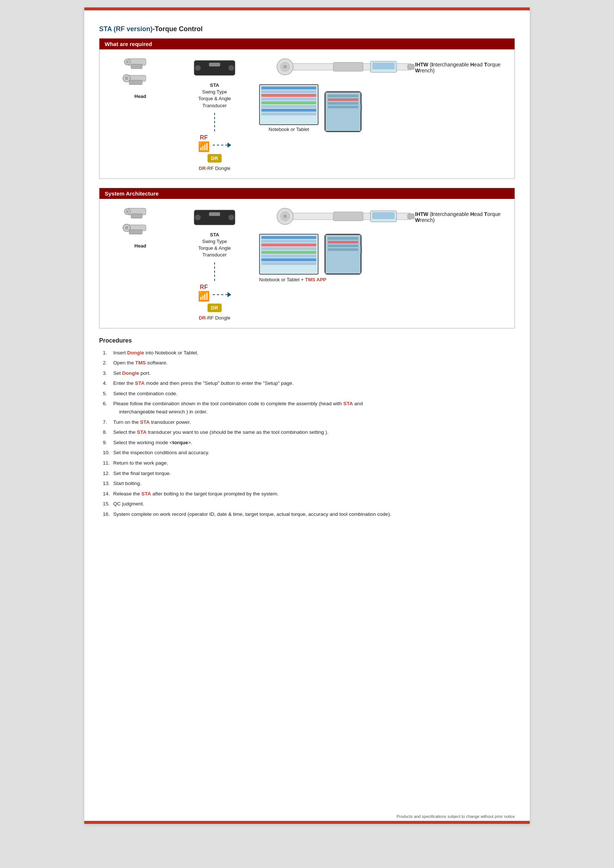 The height and width of the screenshot is (868, 614). Describe the element at coordinates (140, 228) in the screenshot. I see `head-col-2: Head` at that location.